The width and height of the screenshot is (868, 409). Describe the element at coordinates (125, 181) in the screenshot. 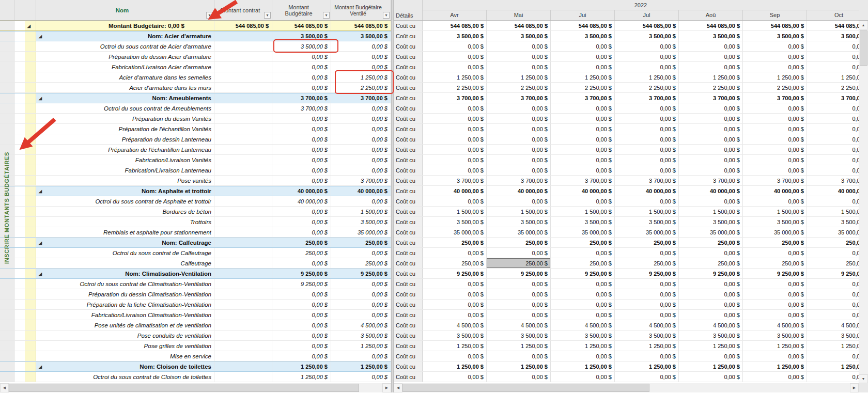

I see `nom-cell: Pose vanités` at that location.